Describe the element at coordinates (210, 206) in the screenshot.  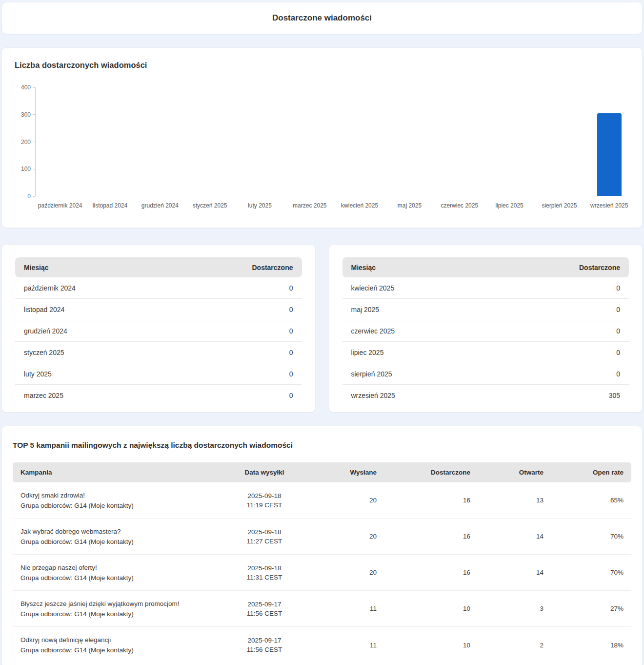
I see `x-axis-label: styczeń 2025` at that location.